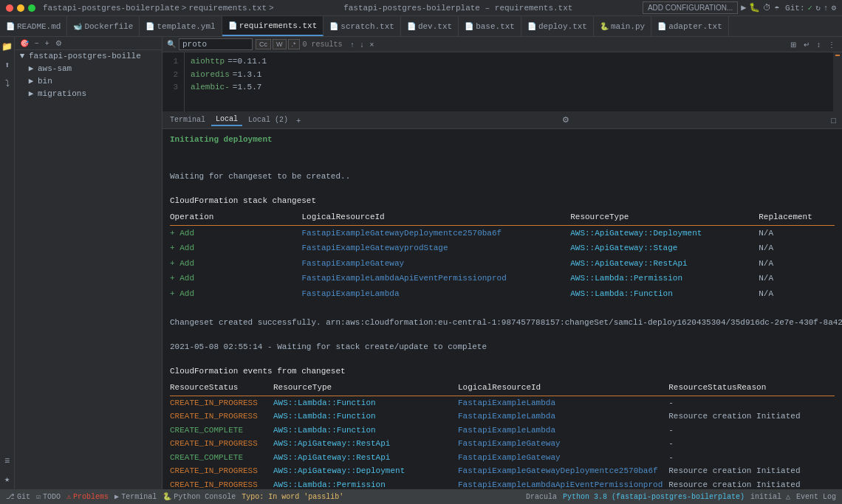 Image resolution: width=842 pixels, height=504 pixels. I want to click on rlogical-6: FastapiExampleGatewayDeploymentce2570ba6…, so click(563, 471).